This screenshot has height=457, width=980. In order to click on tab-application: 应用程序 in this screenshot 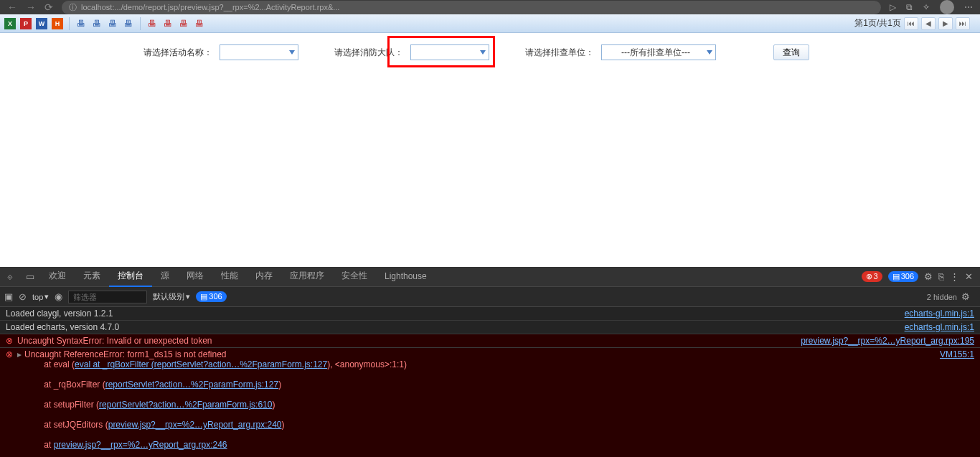, I will do `click(307, 277)`.